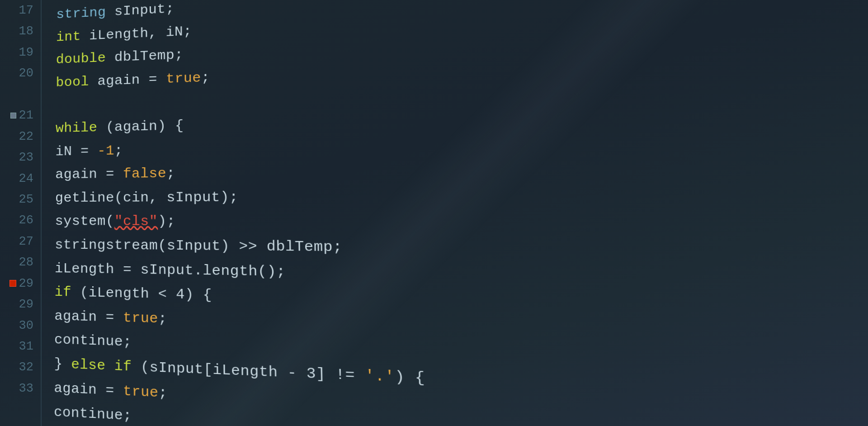 Image resolution: width=868 pixels, height=426 pixels. Describe the element at coordinates (147, 197) in the screenshot. I see `token-plain: getline(cin, sInput);` at that location.